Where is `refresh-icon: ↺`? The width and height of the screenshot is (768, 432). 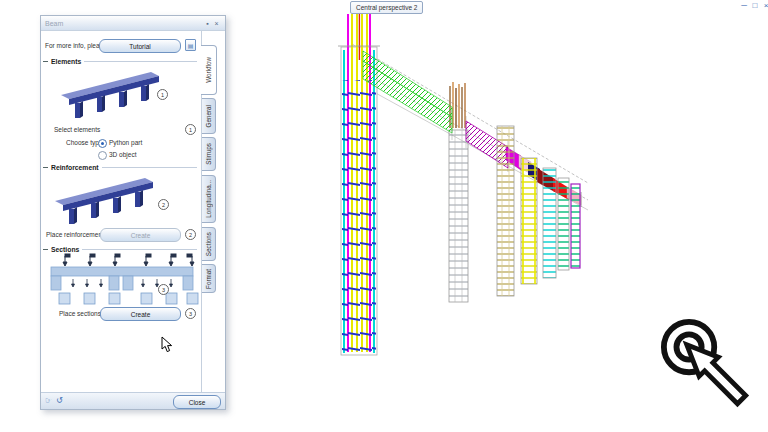
refresh-icon: ↺ is located at coordinates (60, 401).